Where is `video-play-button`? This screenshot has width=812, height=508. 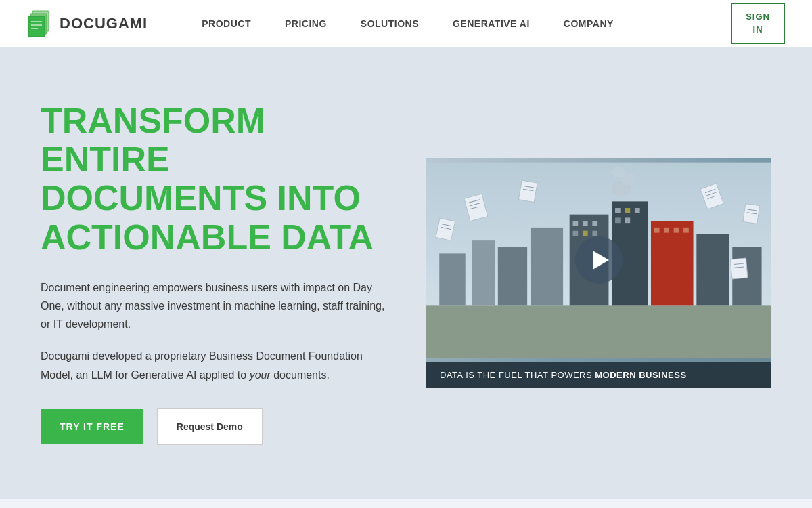
video-play-button is located at coordinates (599, 260).